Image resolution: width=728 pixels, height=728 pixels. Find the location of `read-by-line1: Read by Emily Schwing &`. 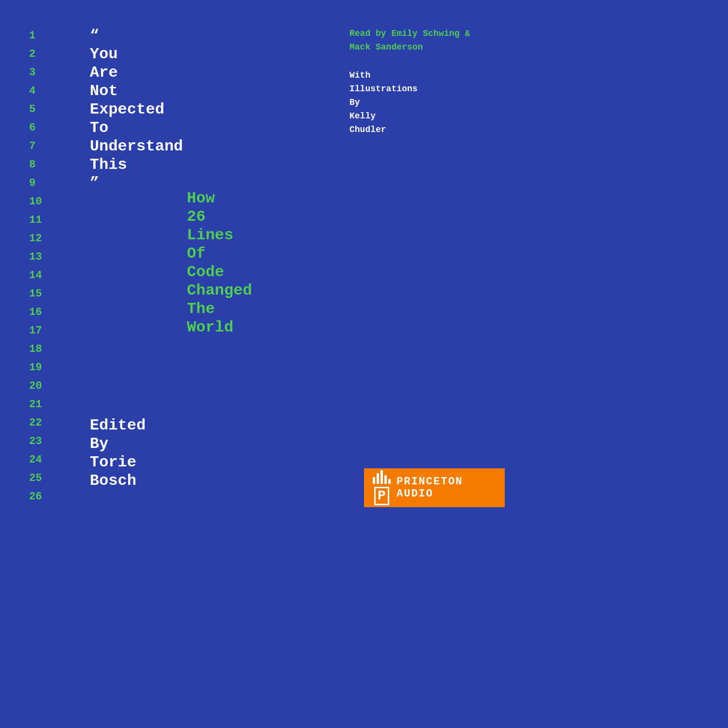

read-by-line1: Read by Emily Schwing & is located at coordinates (410, 33).